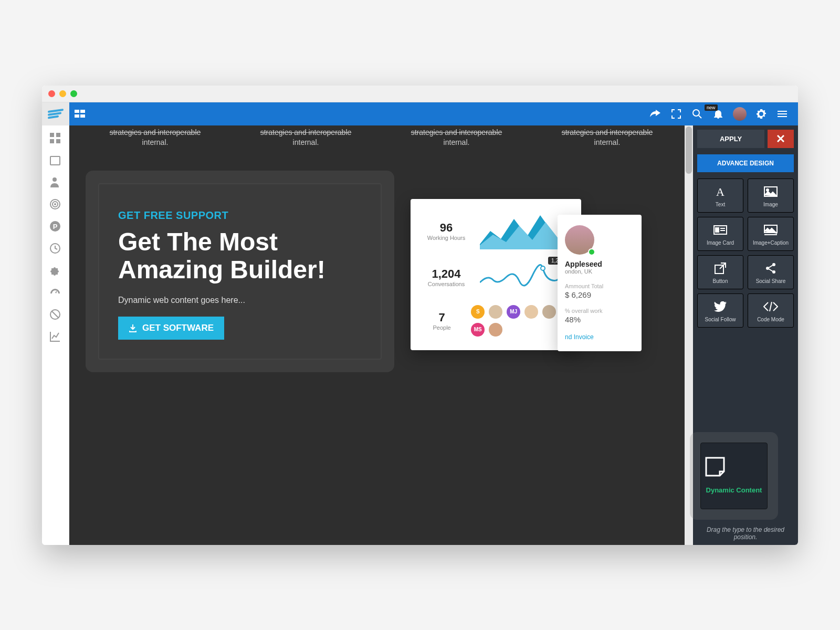 The image size is (840, 630). What do you see at coordinates (56, 183) in the screenshot?
I see `nav-user-icon` at bounding box center [56, 183].